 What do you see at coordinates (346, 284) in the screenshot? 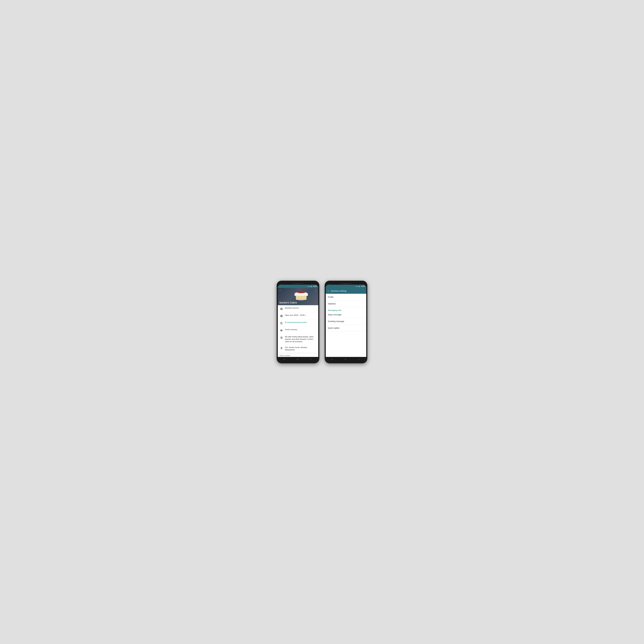
I see `right-speaker` at bounding box center [346, 284].